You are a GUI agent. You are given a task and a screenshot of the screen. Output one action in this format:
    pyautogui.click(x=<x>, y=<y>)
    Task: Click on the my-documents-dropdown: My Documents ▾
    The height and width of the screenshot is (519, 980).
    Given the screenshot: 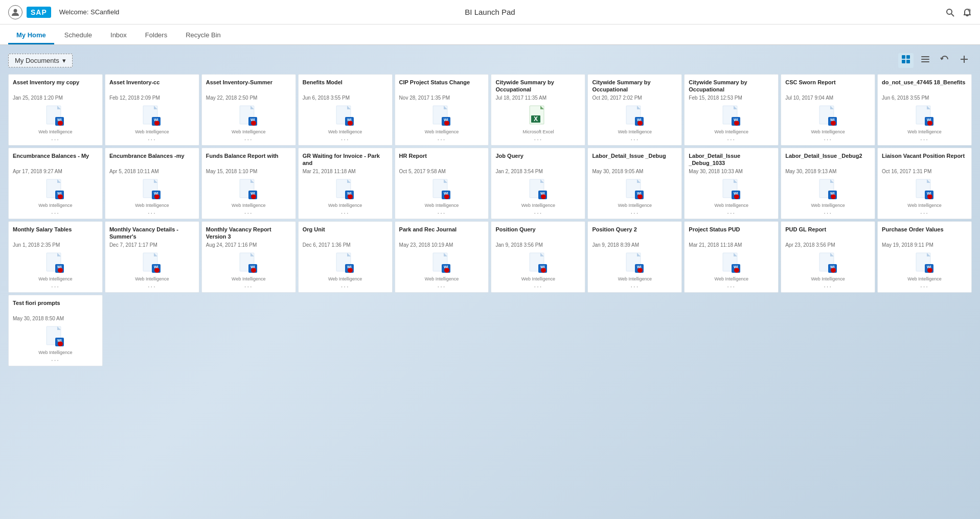 What is the action you would take?
    pyautogui.click(x=40, y=60)
    